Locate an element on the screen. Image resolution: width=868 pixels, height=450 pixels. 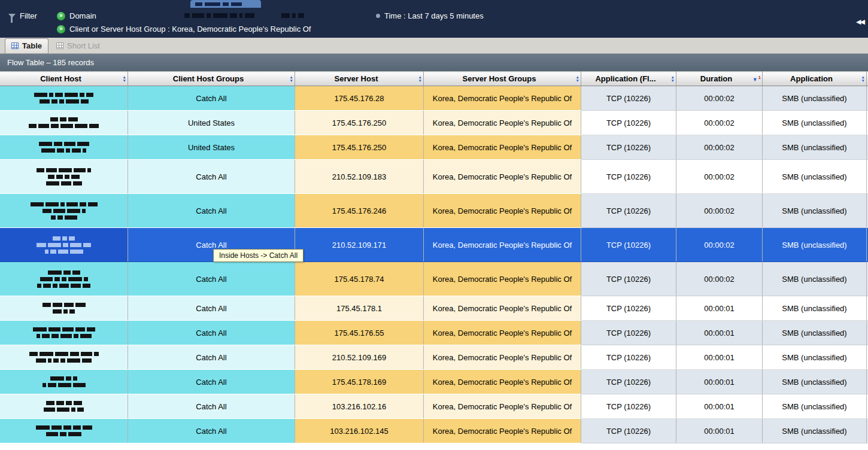
flow-table-row: Catch All210.52.109.169Korea, Democratic… is located at coordinates (434, 358).